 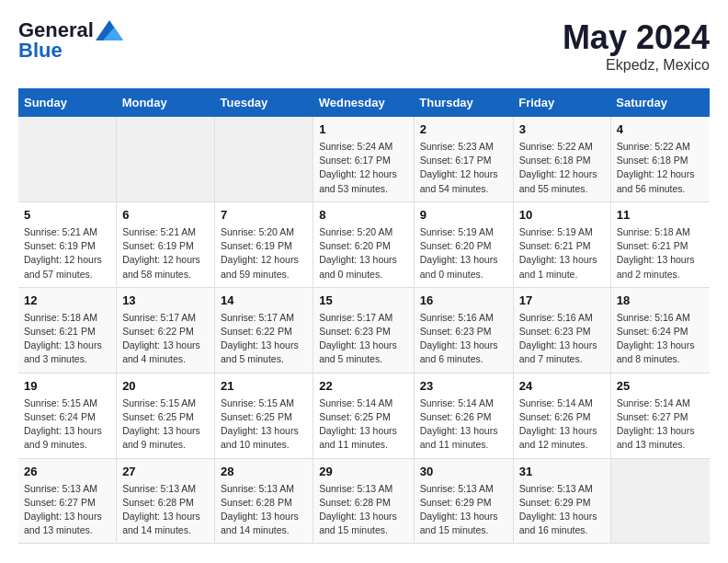 What do you see at coordinates (68, 416) in the screenshot?
I see `calendar-cell: 19Sunrise: 5:15 AM Sunset: 6:24 PM Dayli…` at bounding box center [68, 416].